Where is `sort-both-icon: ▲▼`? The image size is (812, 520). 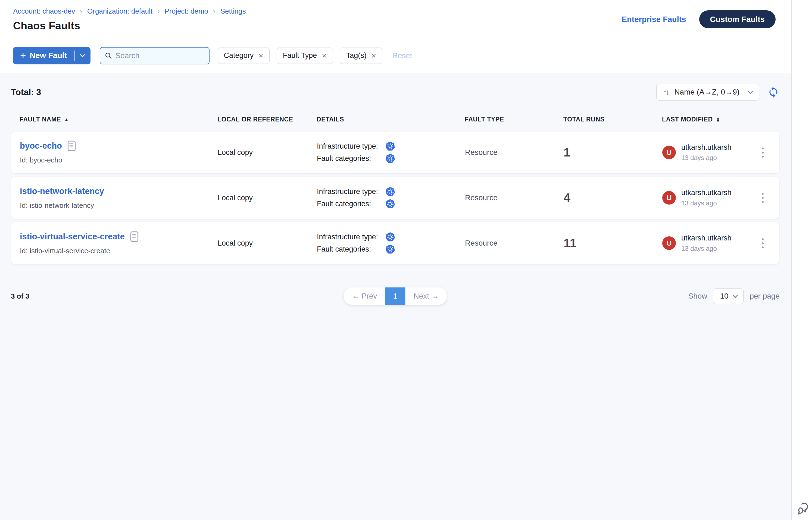 sort-both-icon: ▲▼ is located at coordinates (718, 120).